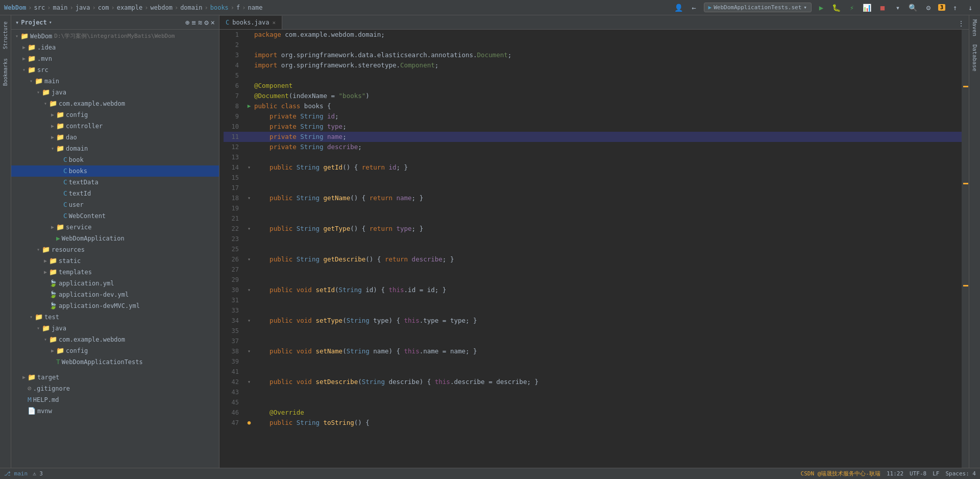 This screenshot has height=479, width=980. What do you see at coordinates (115, 306) in the screenshot?
I see `tree-application-devmvc-yml: 🍃 application-devMVC.yml` at bounding box center [115, 306].